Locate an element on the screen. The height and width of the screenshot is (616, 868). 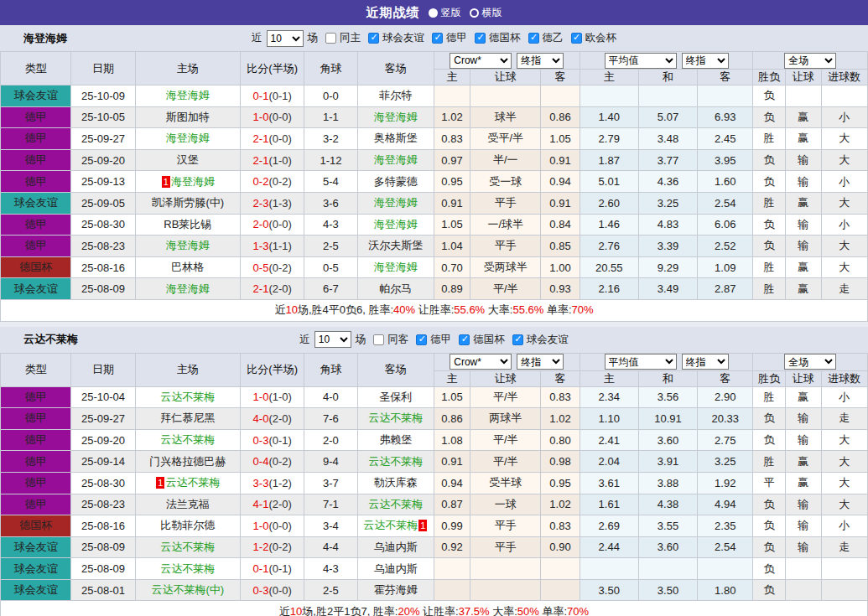
team-name: 巴林格 is located at coordinates (188, 267).